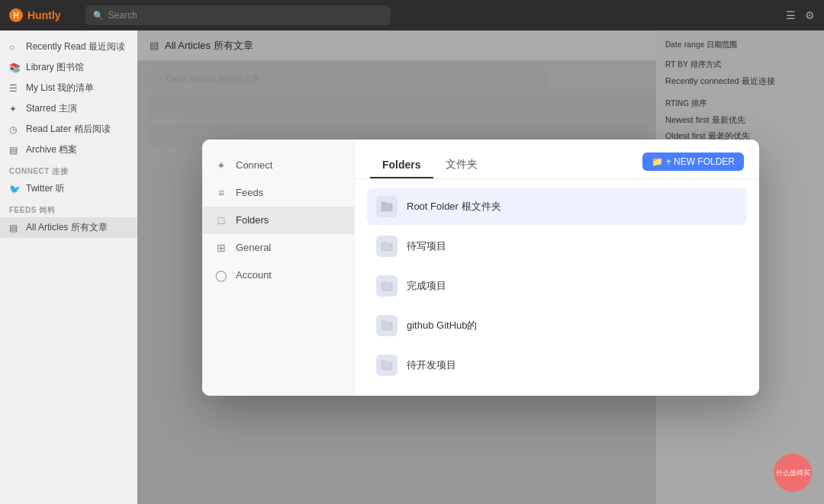 Image resolution: width=824 pixels, height=504 pixels. I want to click on modal-sidebar-folders-label: Folders, so click(252, 220).